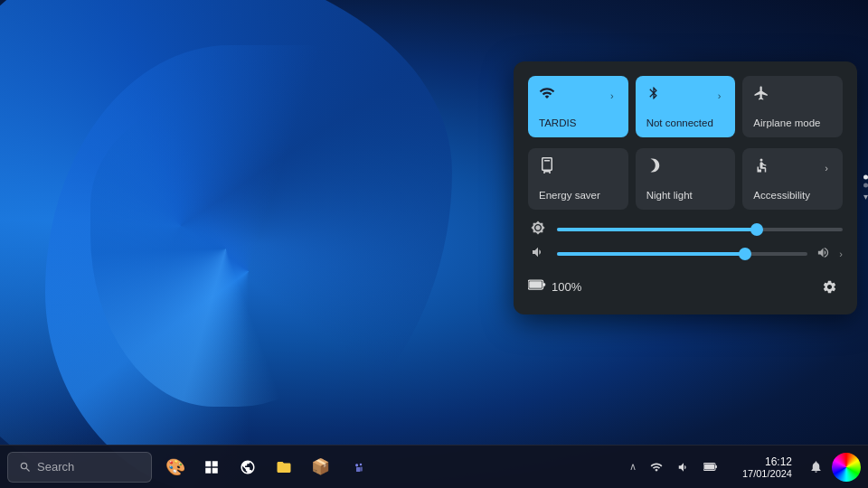  What do you see at coordinates (743, 467) in the screenshot?
I see `taskbar-right: ∧ 16:12 17/01/2024` at bounding box center [743, 467].